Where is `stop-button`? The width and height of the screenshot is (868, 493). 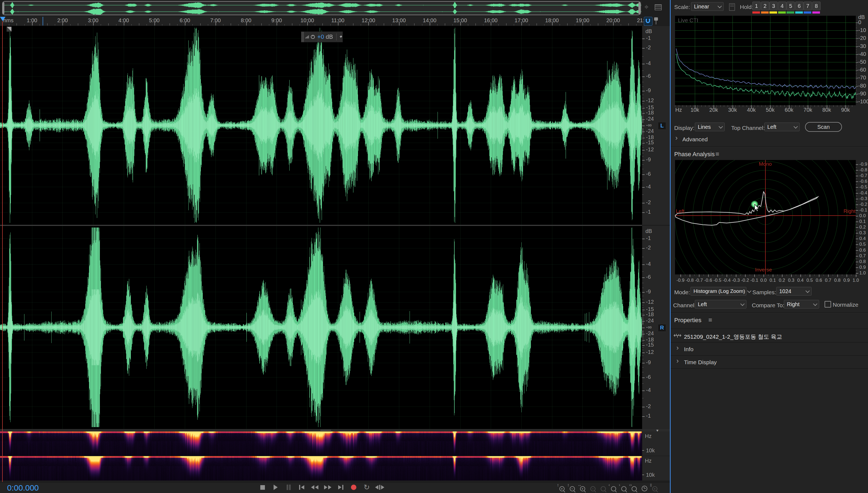 stop-button is located at coordinates (262, 487).